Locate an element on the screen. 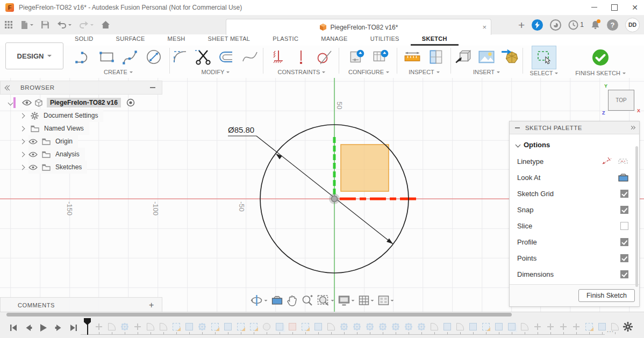 The width and height of the screenshot is (644, 338). eye-icon is located at coordinates (27, 103).